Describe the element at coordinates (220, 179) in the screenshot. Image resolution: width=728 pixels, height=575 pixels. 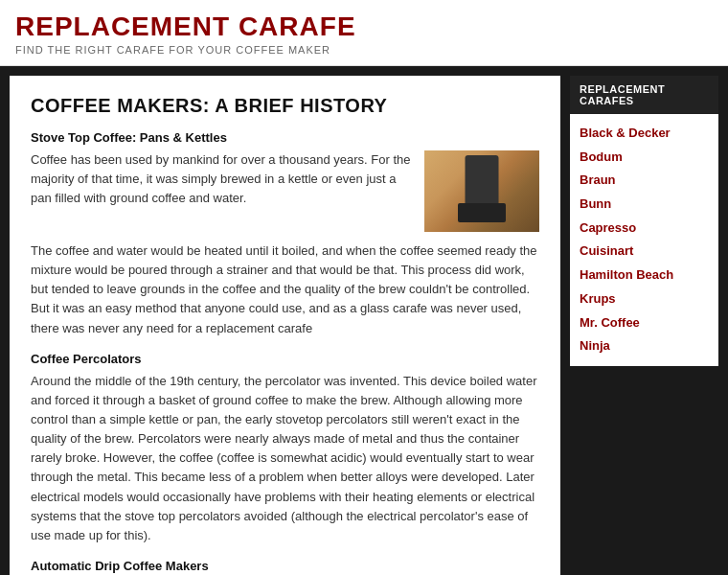
I see `stove-para-1: Coffee has been used by mankind for over…` at that location.